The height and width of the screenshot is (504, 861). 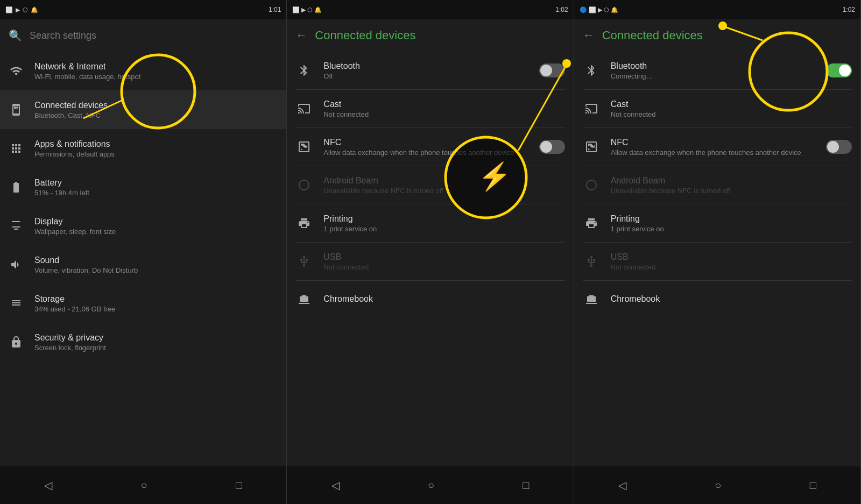 What do you see at coordinates (16, 110) in the screenshot?
I see `connected-devices-icon` at bounding box center [16, 110].